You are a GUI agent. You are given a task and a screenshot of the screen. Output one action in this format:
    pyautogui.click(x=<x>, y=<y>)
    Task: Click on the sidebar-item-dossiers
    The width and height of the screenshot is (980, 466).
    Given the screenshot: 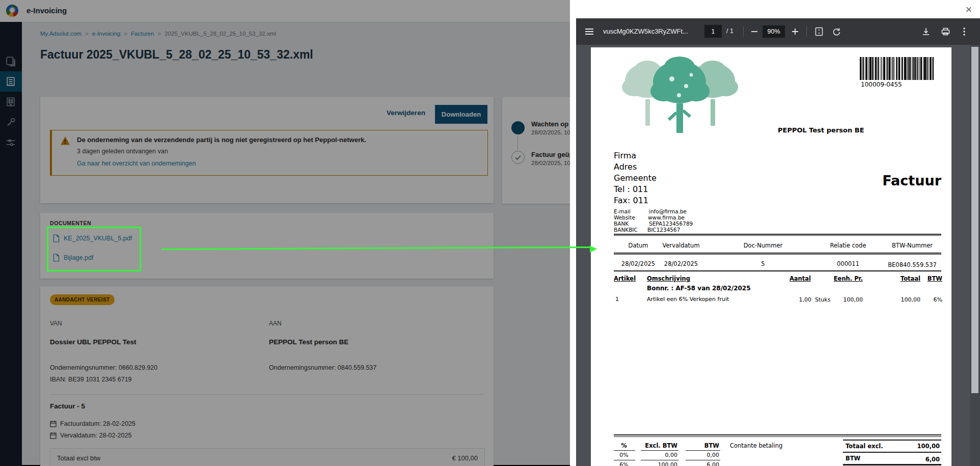 What is the action you would take?
    pyautogui.click(x=11, y=61)
    